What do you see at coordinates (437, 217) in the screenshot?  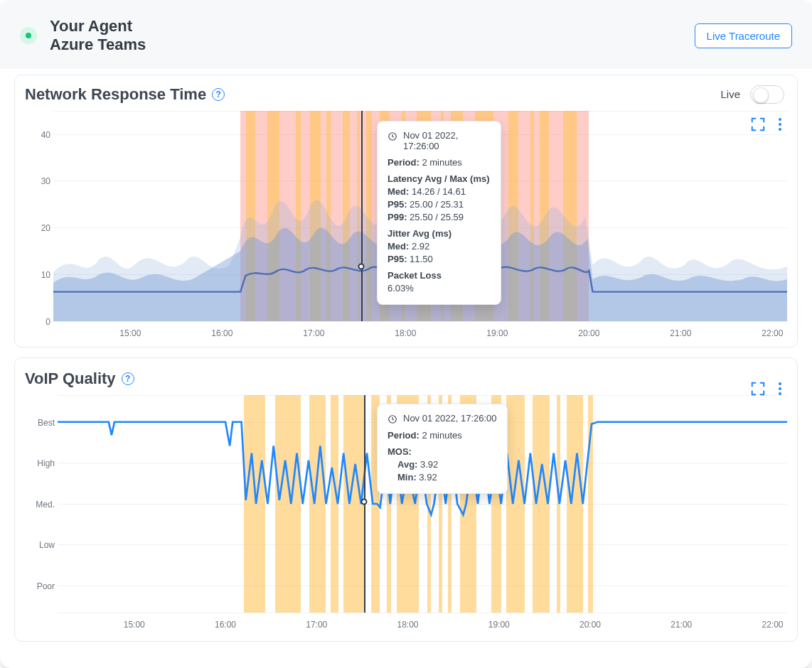 I see `tooltip-p99-value: 25.50 / 25.59` at bounding box center [437, 217].